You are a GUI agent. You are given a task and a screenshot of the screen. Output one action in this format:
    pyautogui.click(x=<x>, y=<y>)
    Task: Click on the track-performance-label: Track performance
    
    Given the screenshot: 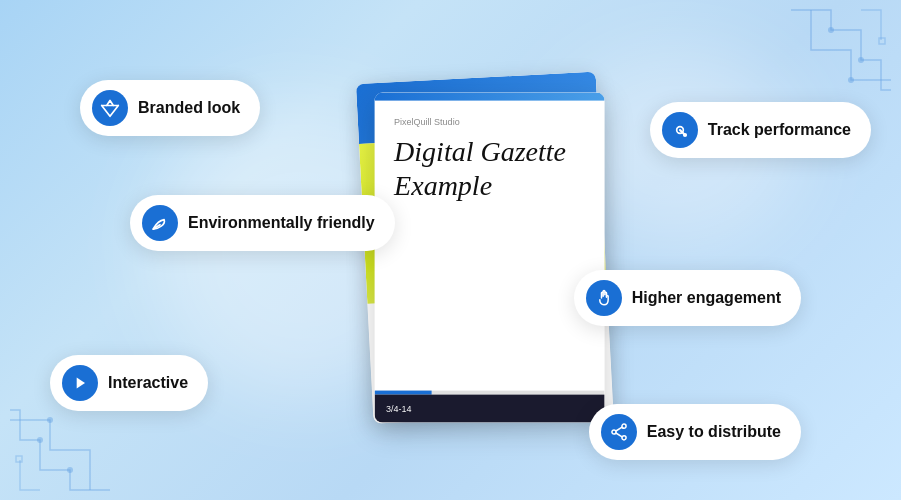 What is the action you would take?
    pyautogui.click(x=780, y=130)
    